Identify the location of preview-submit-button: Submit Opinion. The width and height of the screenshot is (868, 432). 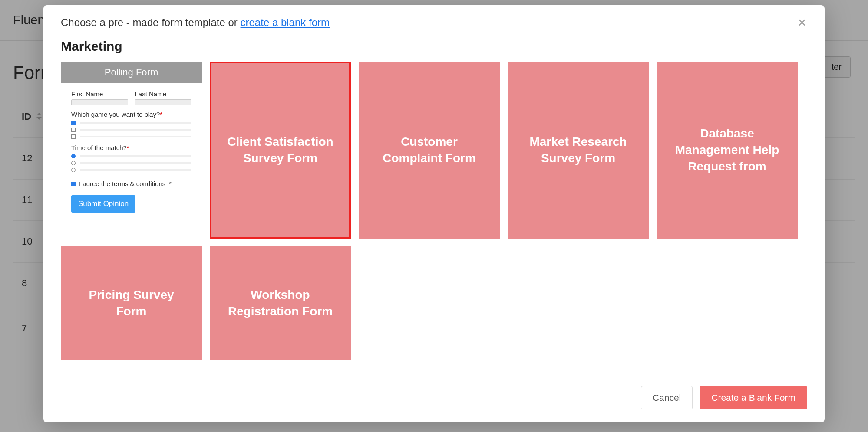
(103, 204).